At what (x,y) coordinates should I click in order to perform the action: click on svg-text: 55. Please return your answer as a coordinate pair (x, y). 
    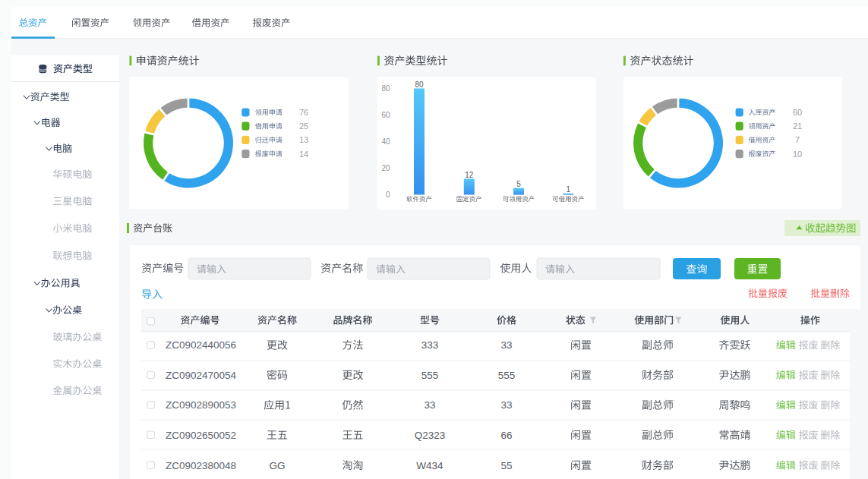
    Looking at the image, I should click on (506, 466).